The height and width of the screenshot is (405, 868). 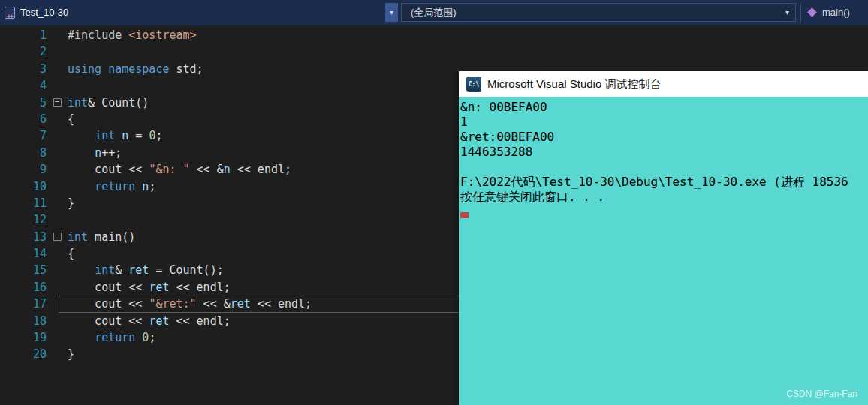 What do you see at coordinates (108, 103) in the screenshot?
I see `code-text: int& Count()` at bounding box center [108, 103].